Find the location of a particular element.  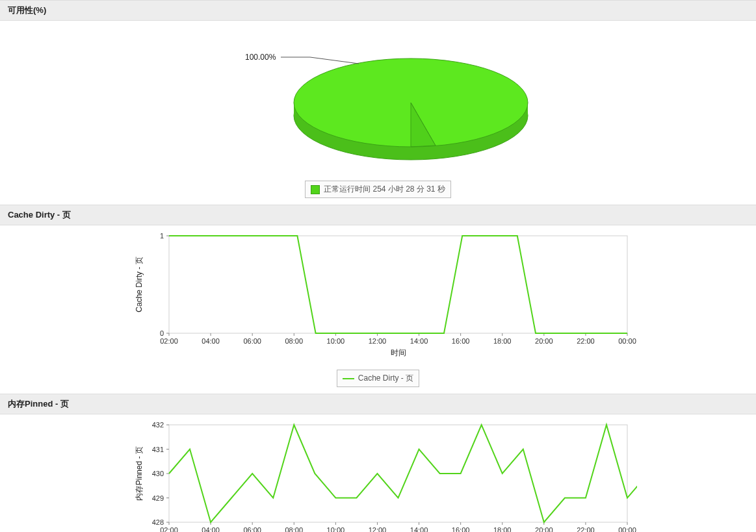

panel-header-cache-dirty: Cache Dirty - 页 is located at coordinates (378, 215).